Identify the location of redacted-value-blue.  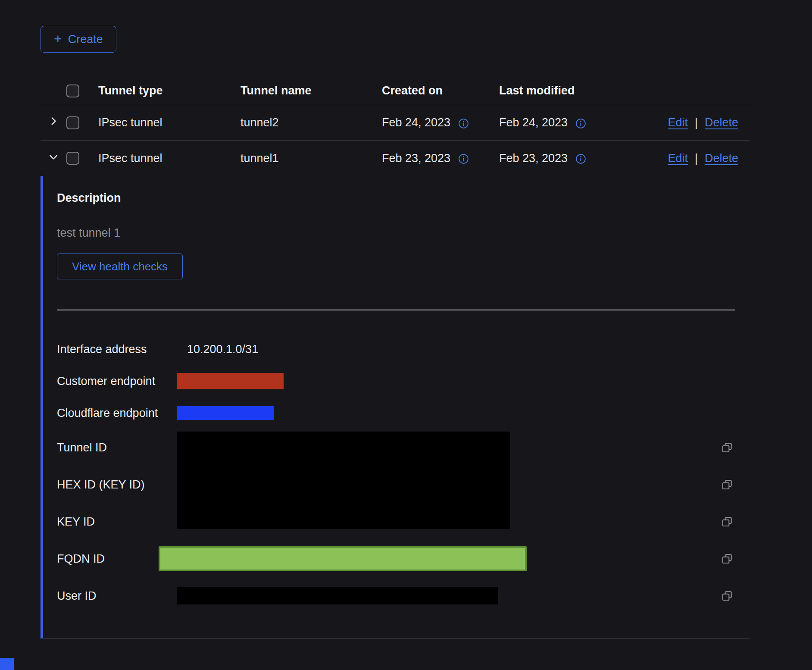
(225, 413).